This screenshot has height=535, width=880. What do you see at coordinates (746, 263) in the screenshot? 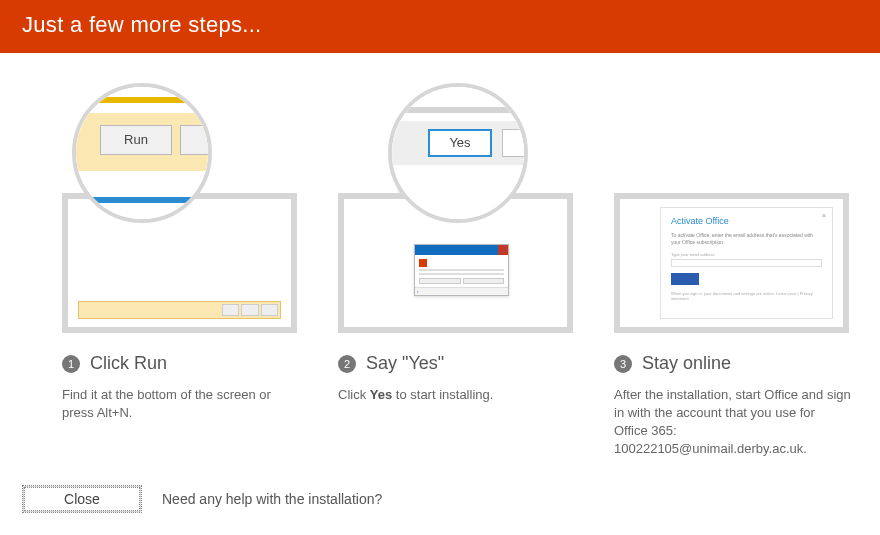
I see `activate-input-illustration` at bounding box center [746, 263].